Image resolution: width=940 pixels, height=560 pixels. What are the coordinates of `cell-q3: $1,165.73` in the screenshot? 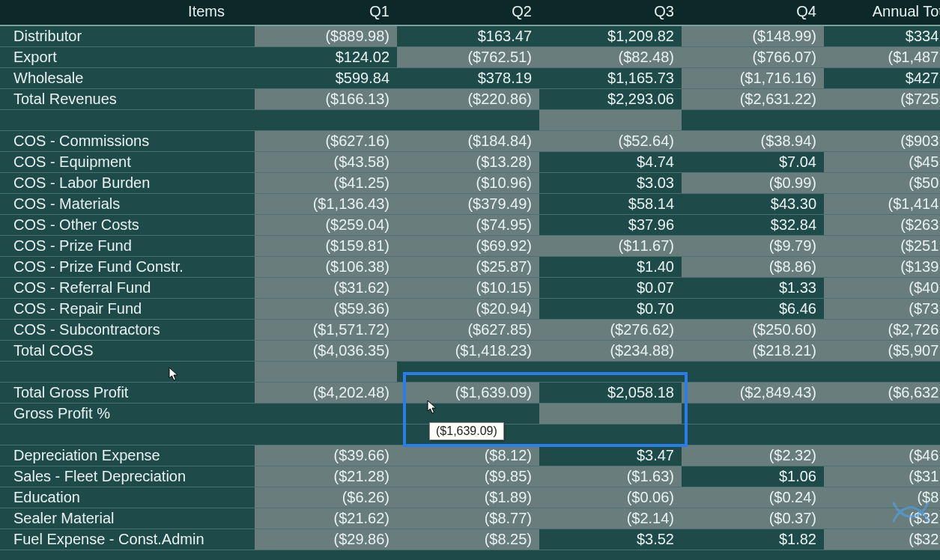 It's located at (610, 79).